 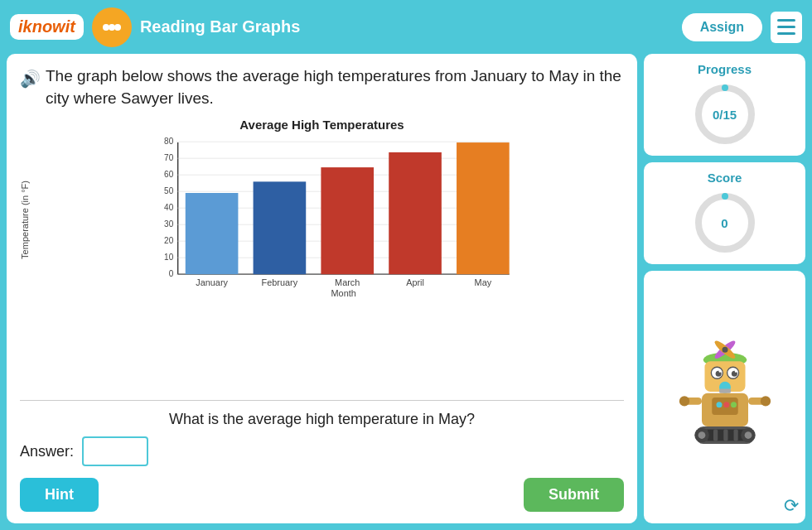 What do you see at coordinates (172, 273) in the screenshot?
I see `svg-text: 0` at bounding box center [172, 273].